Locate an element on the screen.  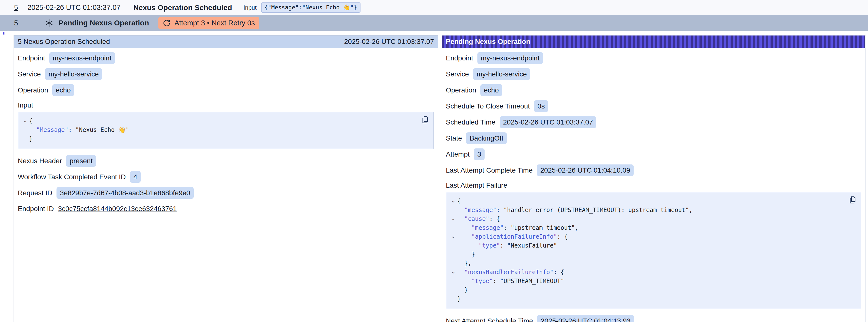
field-label: Last Attempt Complete Time is located at coordinates (489, 170).